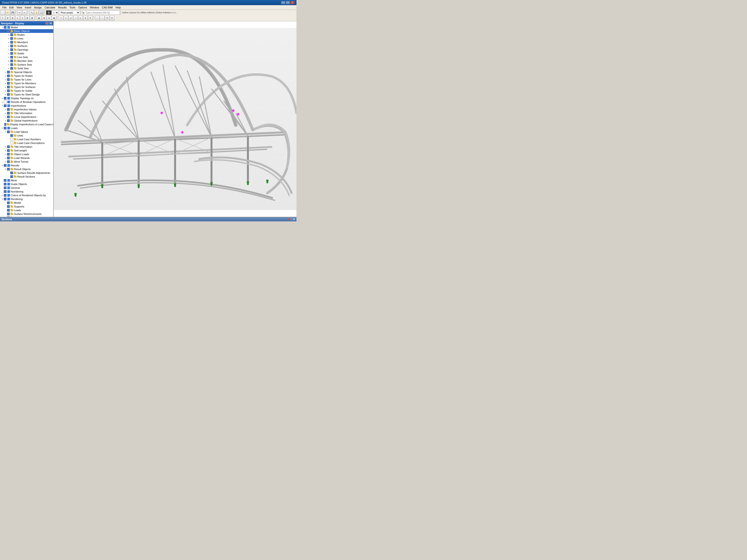 The width and height of the screenshot is (747, 560). I want to click on tool-9: ■, so click(44, 18).